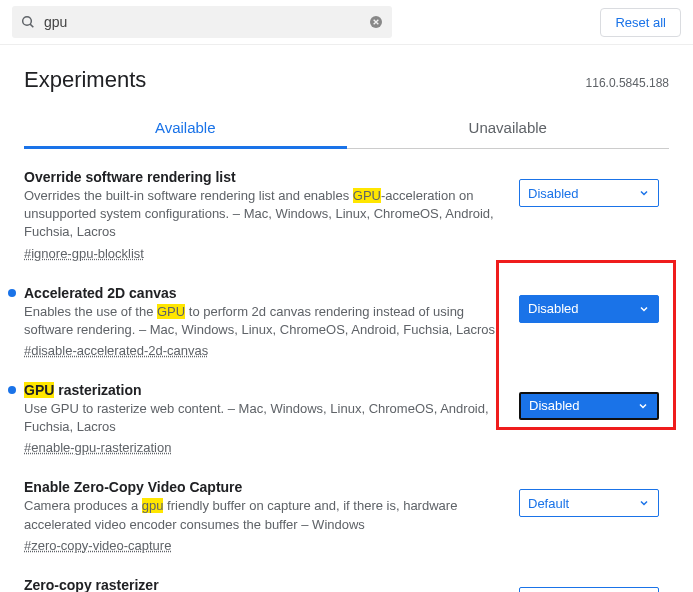  Describe the element at coordinates (202, 22) in the screenshot. I see `search-box` at that location.